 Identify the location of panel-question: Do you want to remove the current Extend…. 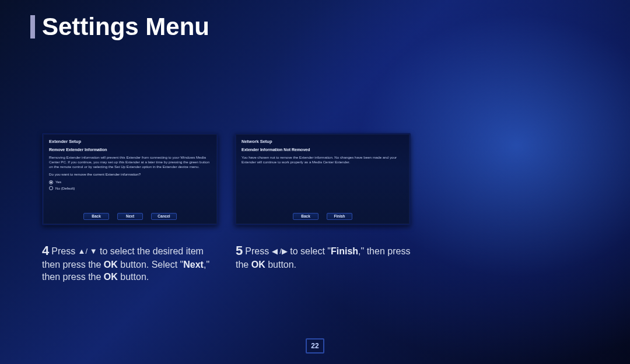
(130, 174).